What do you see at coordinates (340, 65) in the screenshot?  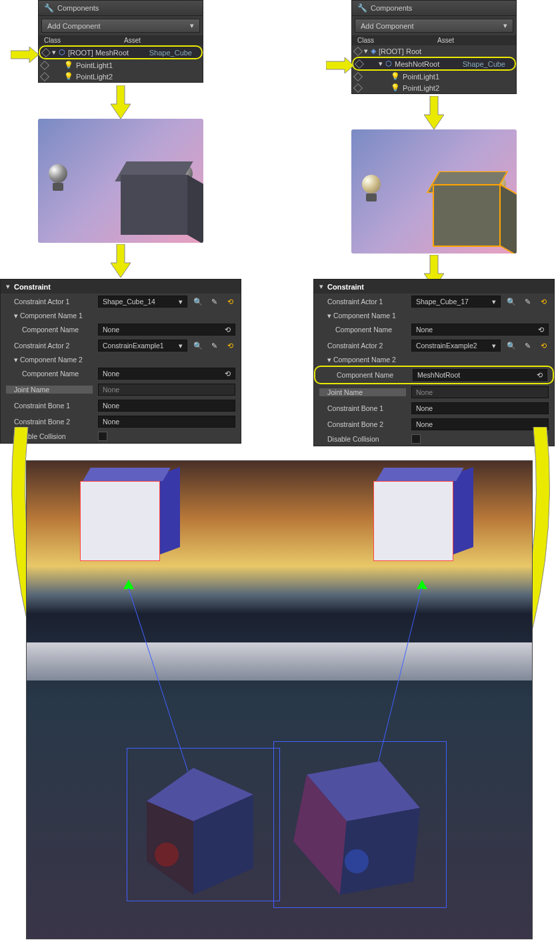 I see `pointer-arrow-right-icon` at bounding box center [340, 65].